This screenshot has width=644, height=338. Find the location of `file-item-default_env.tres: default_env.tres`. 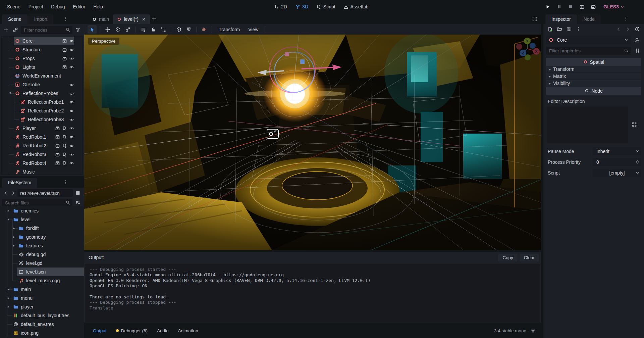

file-item-default_env.tres: default_env.tres is located at coordinates (42, 324).